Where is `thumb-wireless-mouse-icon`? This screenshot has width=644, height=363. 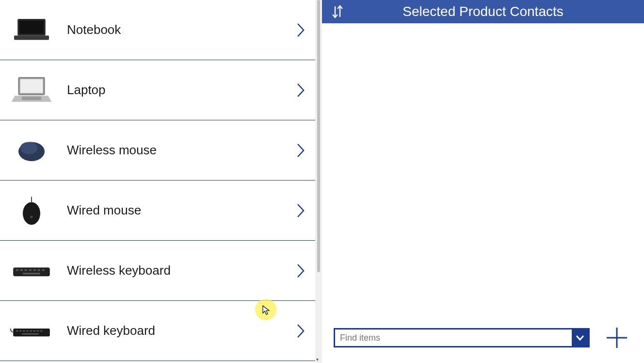 thumb-wireless-mouse-icon is located at coordinates (32, 150).